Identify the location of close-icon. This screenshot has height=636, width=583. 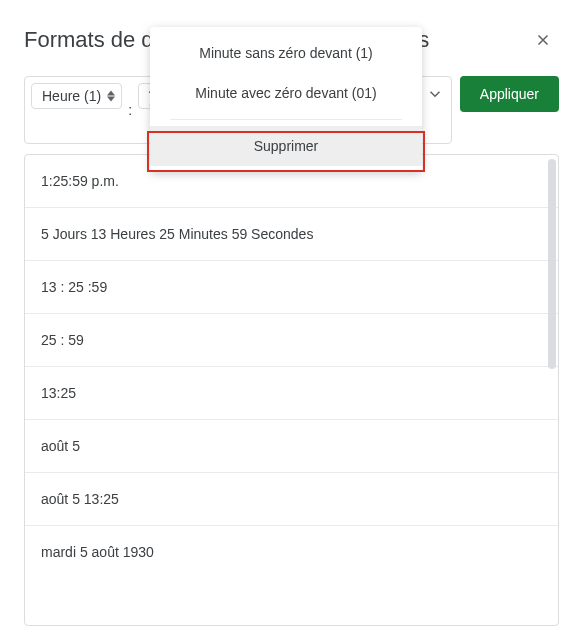
(543, 40).